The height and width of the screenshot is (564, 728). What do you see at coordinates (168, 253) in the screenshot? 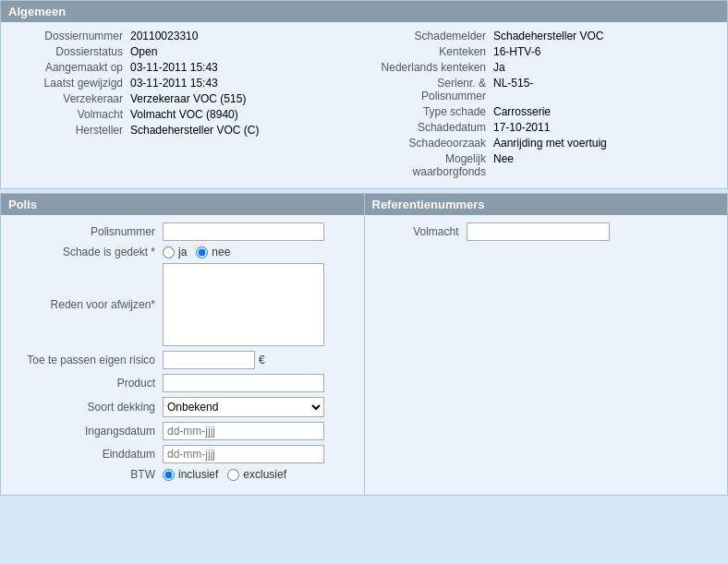
I see `schade-ja-radio` at bounding box center [168, 253].